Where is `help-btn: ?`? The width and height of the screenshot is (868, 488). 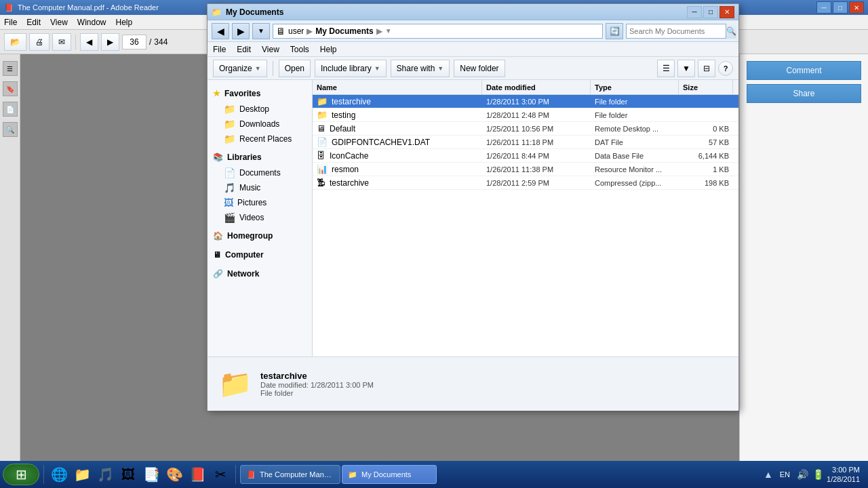
help-btn: ? is located at coordinates (726, 68).